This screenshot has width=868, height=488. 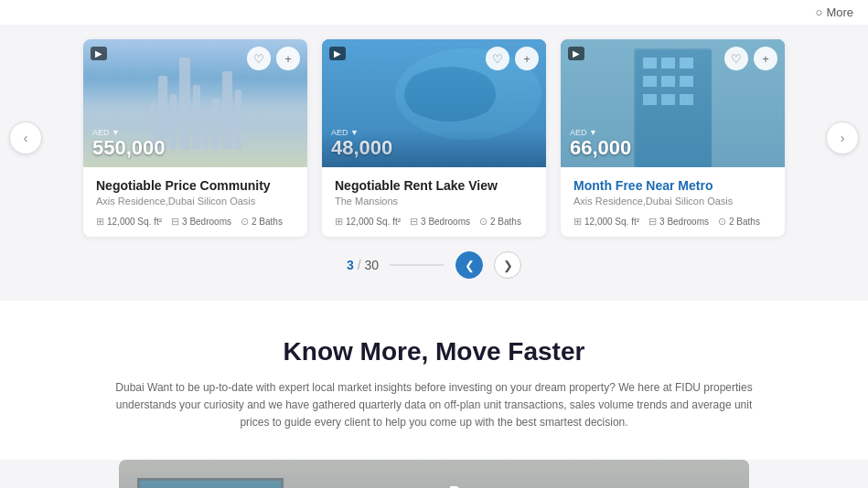 I want to click on area-icon-1: ⊞, so click(x=101, y=221).